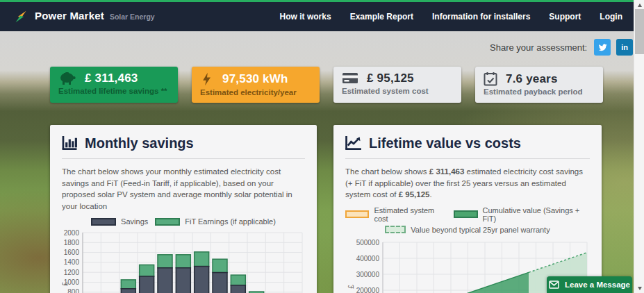 The width and height of the screenshot is (644, 293). Describe the element at coordinates (104, 222) in the screenshot. I see `legend-swatch-savings` at that location.